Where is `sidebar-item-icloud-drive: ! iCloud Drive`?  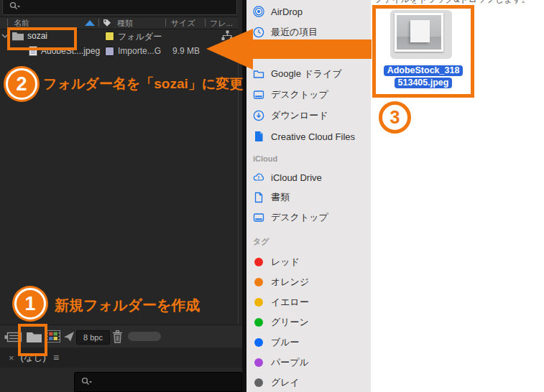 sidebar-item-icloud-drive: ! iCloud Drive is located at coordinates (312, 177).